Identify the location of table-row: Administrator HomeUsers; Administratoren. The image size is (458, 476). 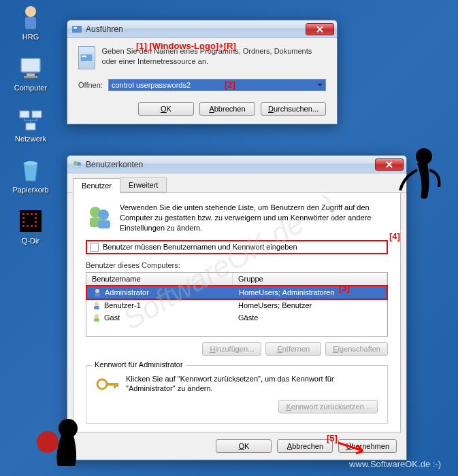
(237, 292).